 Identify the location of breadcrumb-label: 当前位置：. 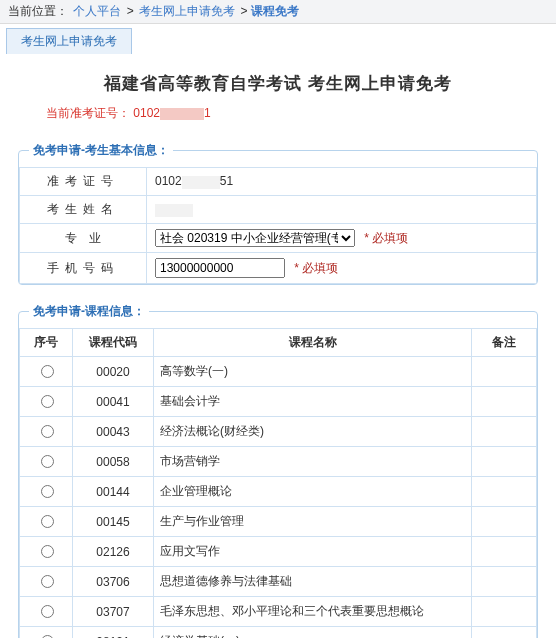
(38, 11).